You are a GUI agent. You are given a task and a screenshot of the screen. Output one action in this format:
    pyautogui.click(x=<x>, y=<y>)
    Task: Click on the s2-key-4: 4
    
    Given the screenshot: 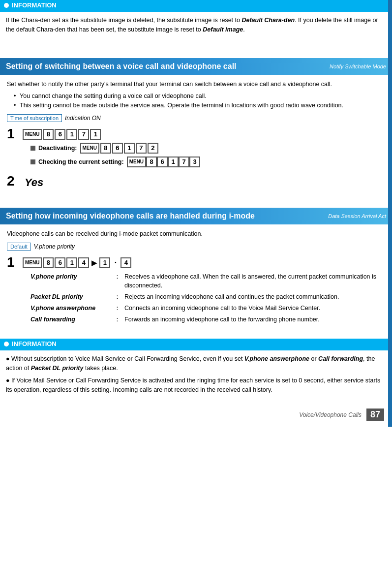 What is the action you would take?
    pyautogui.click(x=84, y=263)
    